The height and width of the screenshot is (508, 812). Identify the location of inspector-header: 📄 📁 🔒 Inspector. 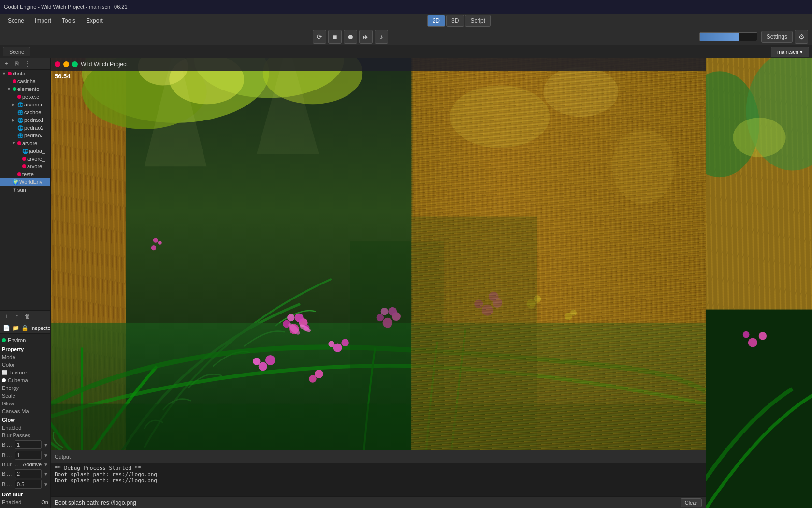
(25, 328).